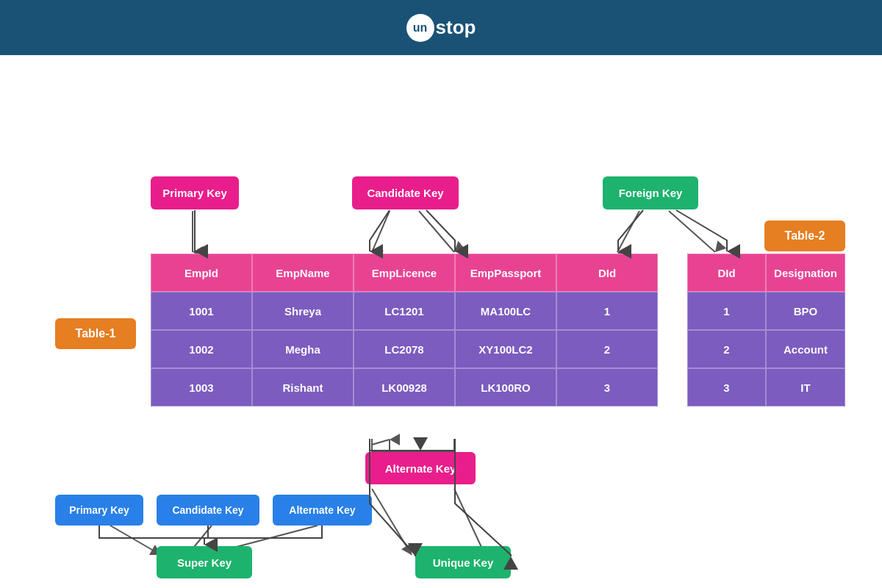 The width and height of the screenshot is (882, 588). I want to click on logo-un: un, so click(420, 28).